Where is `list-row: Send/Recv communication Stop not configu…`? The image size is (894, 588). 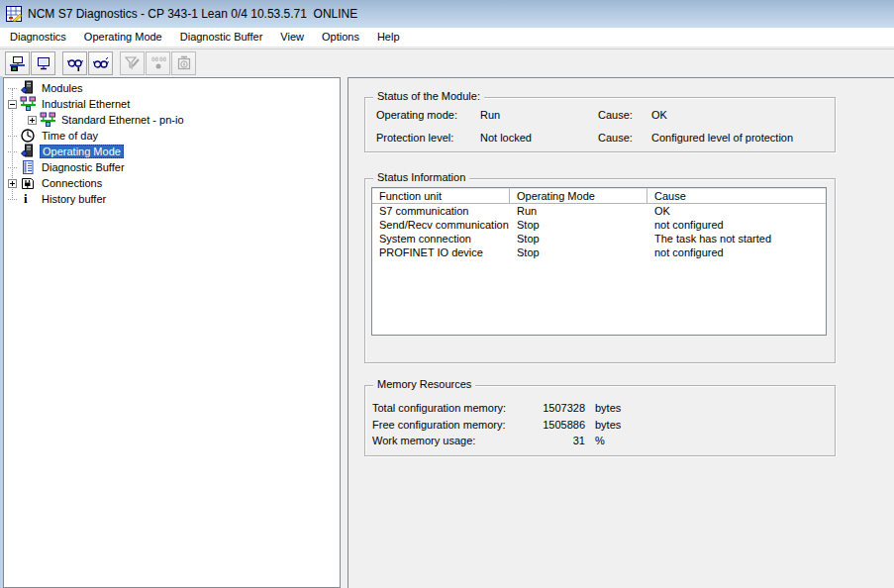
list-row: Send/Recv communication Stop not configu… is located at coordinates (599, 225).